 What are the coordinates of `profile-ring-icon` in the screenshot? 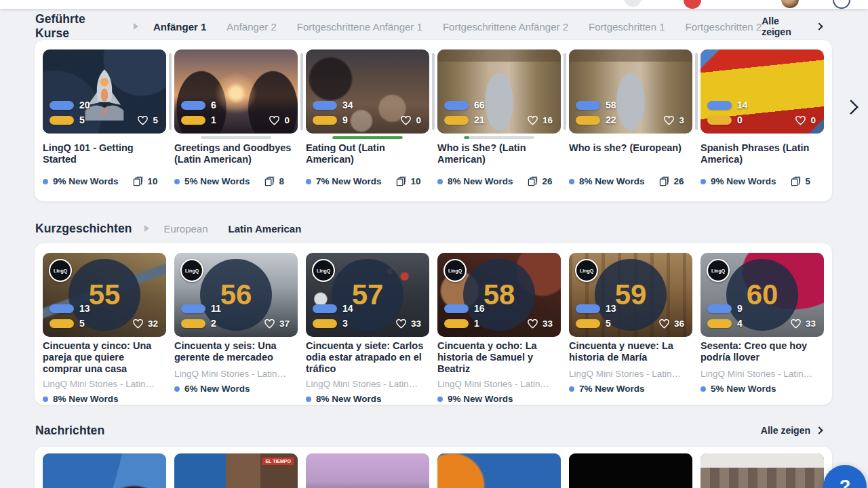 It's located at (842, 4).